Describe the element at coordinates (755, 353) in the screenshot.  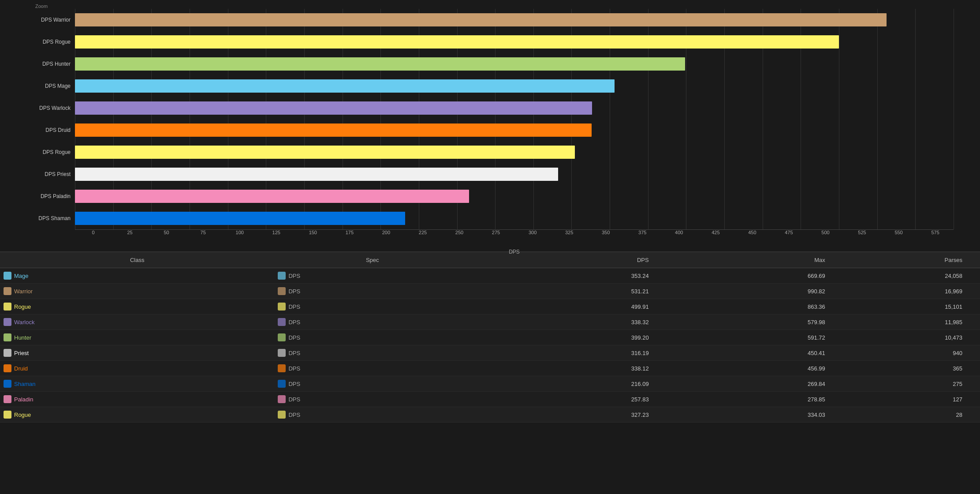
I see `max-value: 450.41` at that location.